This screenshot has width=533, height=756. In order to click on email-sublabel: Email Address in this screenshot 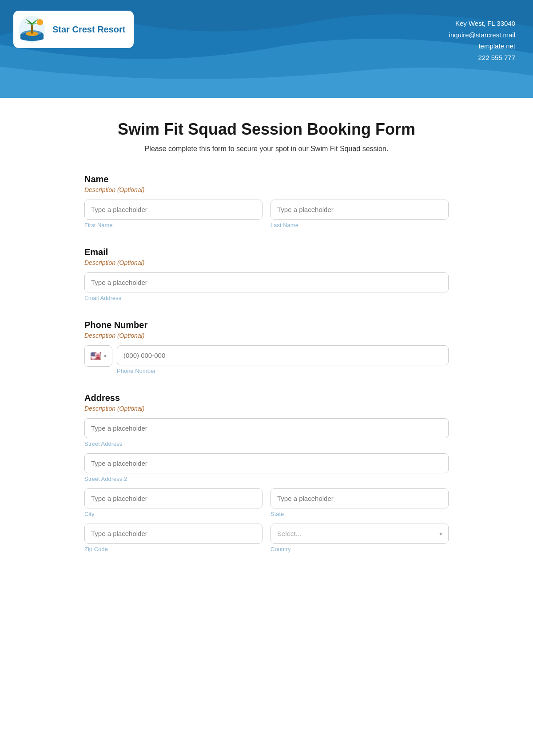, I will do `click(266, 298)`.